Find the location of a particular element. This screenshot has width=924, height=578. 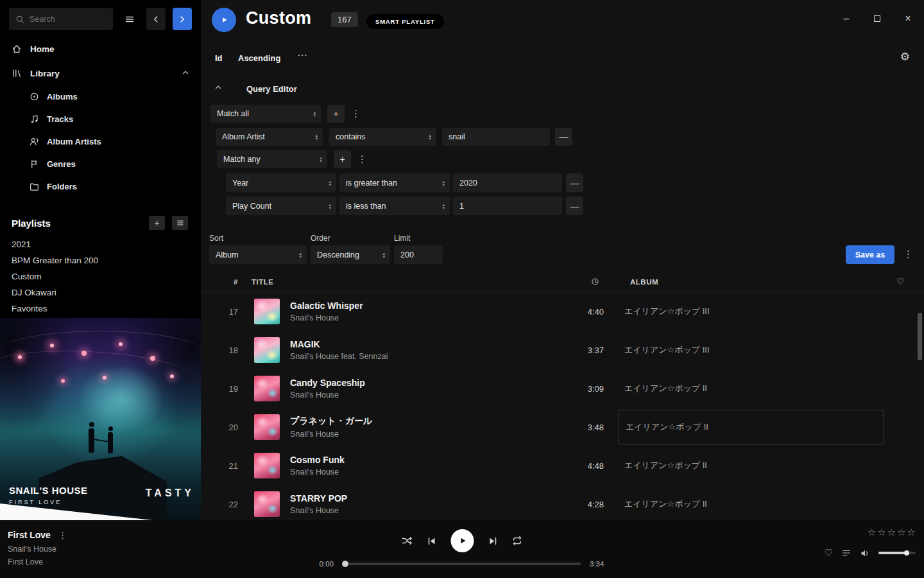

maximize-icon is located at coordinates (877, 19).